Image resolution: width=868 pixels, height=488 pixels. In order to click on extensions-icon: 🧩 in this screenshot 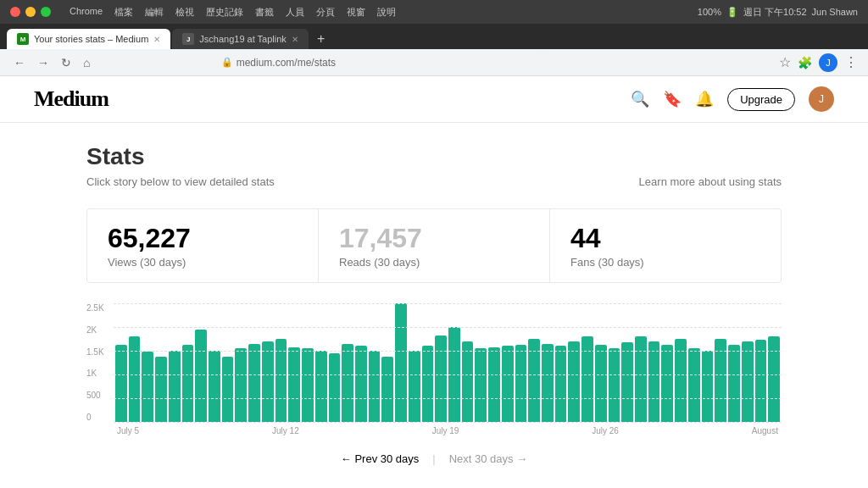, I will do `click(805, 63)`.